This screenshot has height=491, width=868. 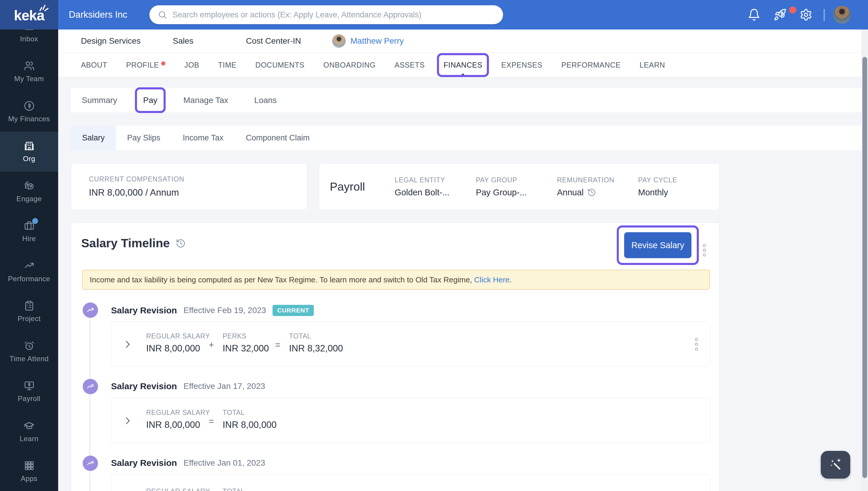 What do you see at coordinates (29, 392) in the screenshot?
I see `sidebar-item-payroll: Payroll` at bounding box center [29, 392].